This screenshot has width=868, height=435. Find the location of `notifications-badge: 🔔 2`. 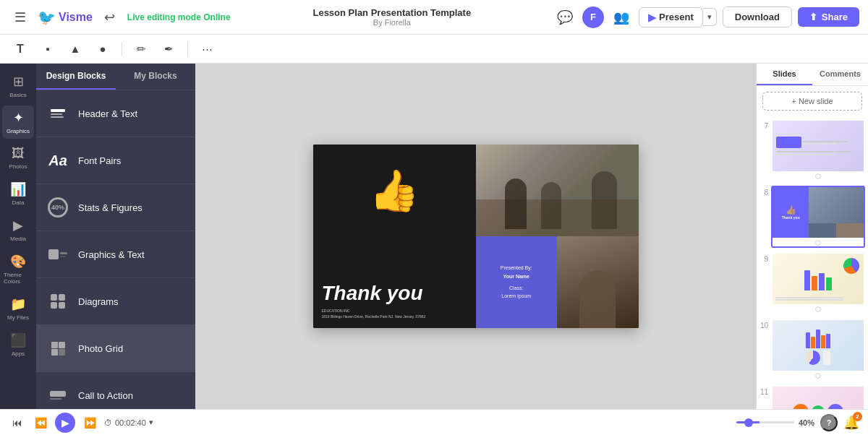

notifications-badge: 🔔 2 is located at coordinates (851, 423).